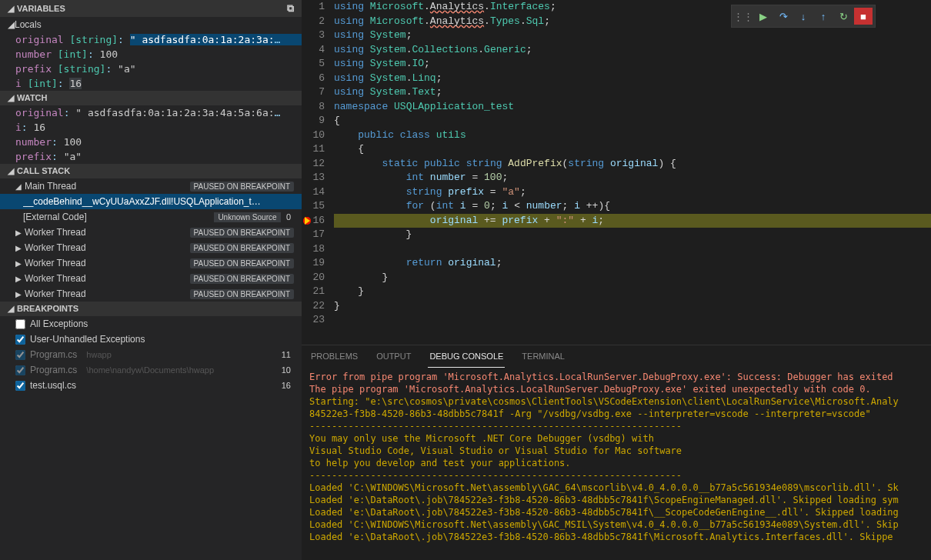 The width and height of the screenshot is (931, 560). What do you see at coordinates (632, 78) in the screenshot?
I see `code-line: using System.Linq;` at bounding box center [632, 78].